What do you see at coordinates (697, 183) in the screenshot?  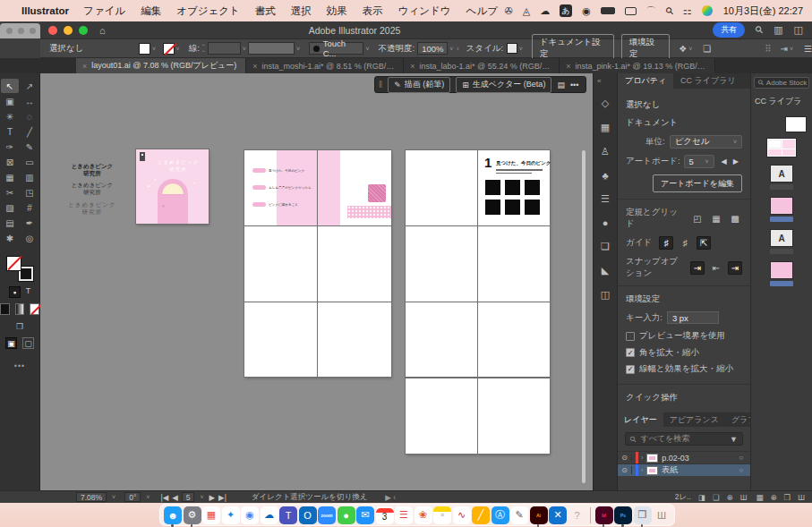 I see `edit-artboards-button: アートボードを編集` at bounding box center [697, 183].